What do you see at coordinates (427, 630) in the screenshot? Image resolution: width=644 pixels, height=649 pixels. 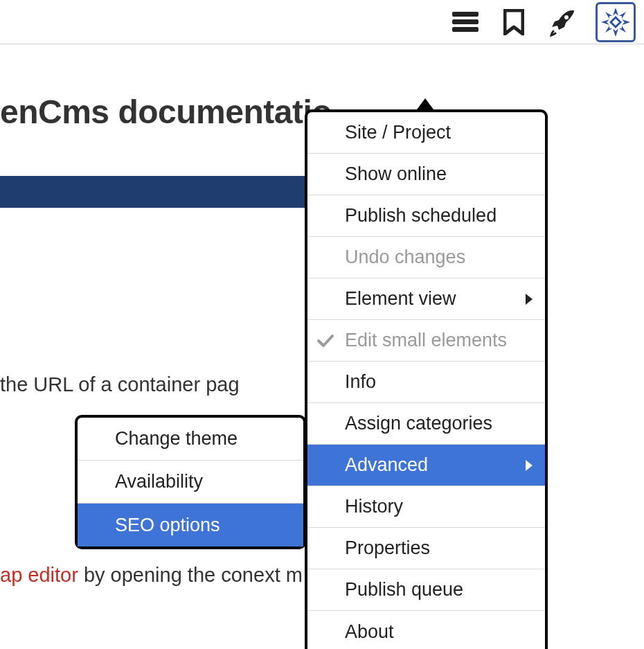 I see `menu-item-about: About` at bounding box center [427, 630].